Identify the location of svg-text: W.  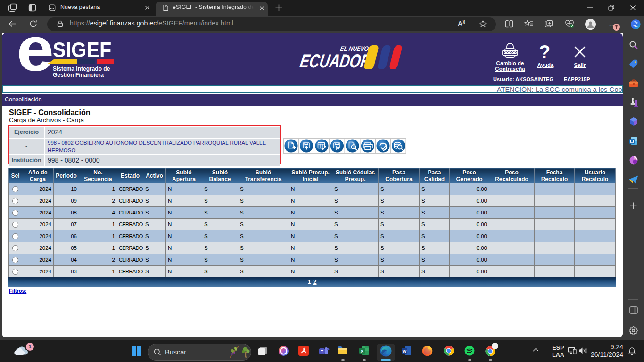
(405, 351).